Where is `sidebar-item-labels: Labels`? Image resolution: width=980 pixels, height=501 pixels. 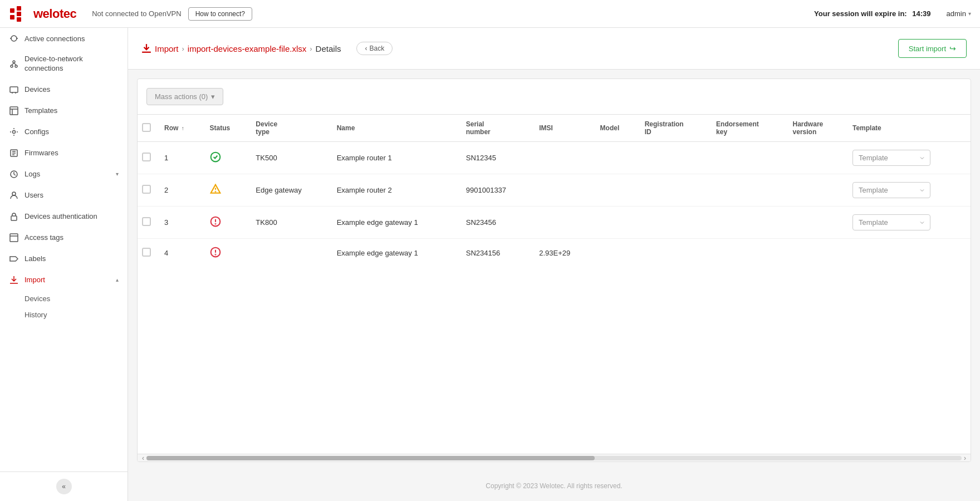
sidebar-item-labels: Labels is located at coordinates (63, 259).